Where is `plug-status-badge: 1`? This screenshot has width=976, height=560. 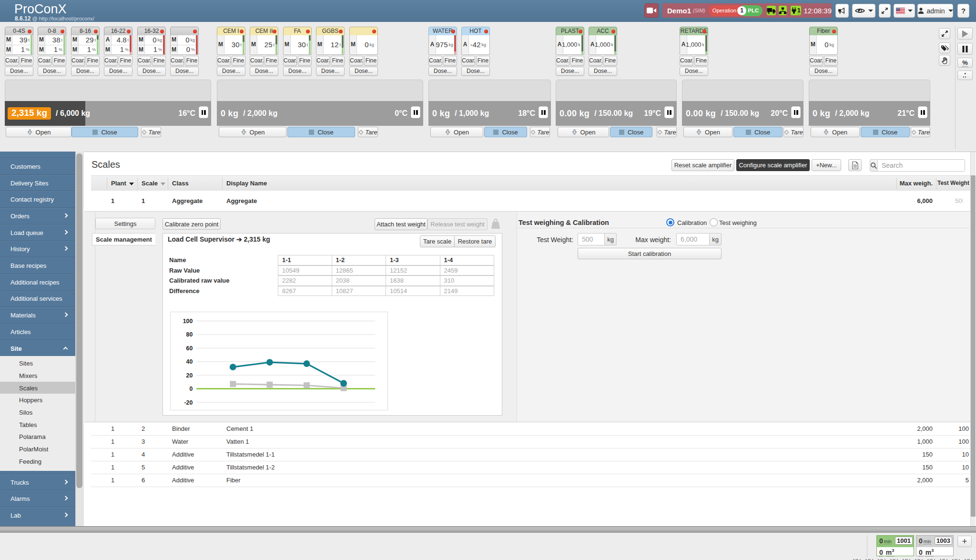
plug-status-badge: 1 is located at coordinates (796, 10).